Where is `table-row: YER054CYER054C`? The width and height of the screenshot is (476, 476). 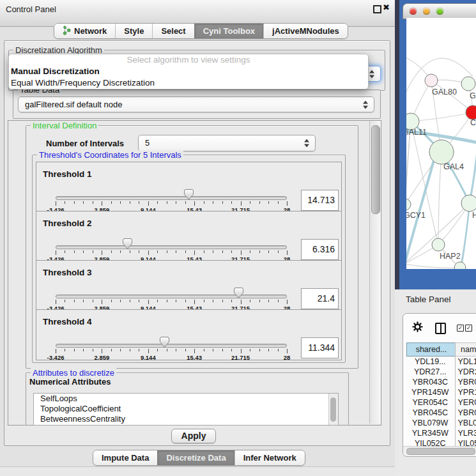
table-row: YER054CYER054C is located at coordinates (441, 403).